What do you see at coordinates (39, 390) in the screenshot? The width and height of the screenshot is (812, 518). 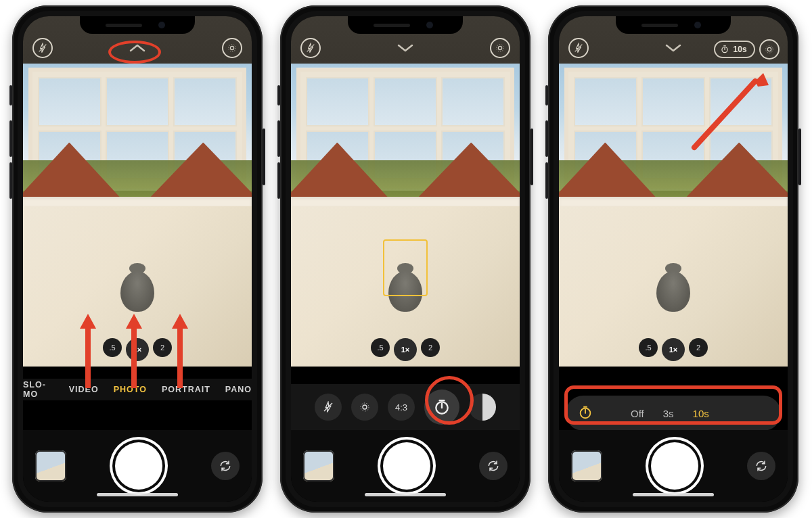 I see `mode-slomo: SLO-MO` at bounding box center [39, 390].